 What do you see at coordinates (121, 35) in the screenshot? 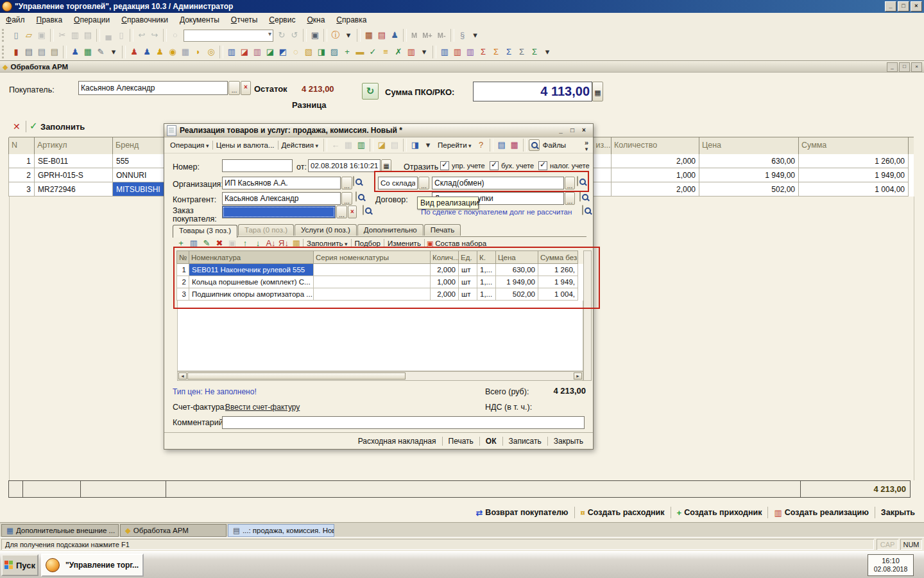
I see `print-preview-icon: ▯` at bounding box center [121, 35].